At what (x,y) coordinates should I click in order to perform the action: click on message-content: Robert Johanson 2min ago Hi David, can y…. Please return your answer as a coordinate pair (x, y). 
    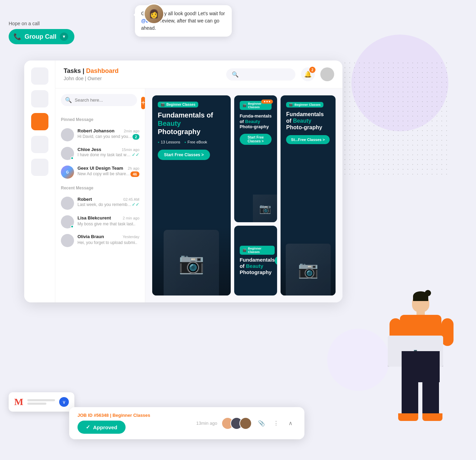
    Looking at the image, I should click on (109, 134).